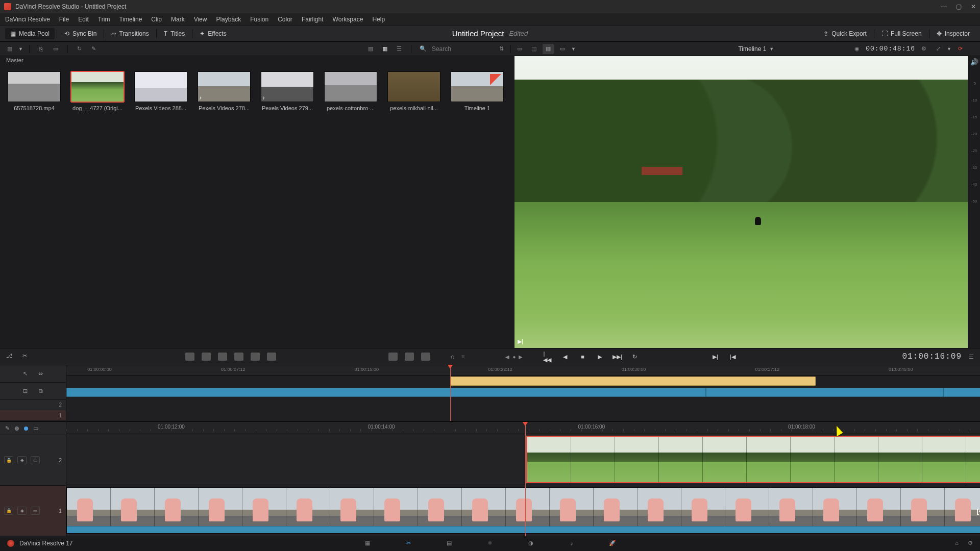 Image resolution: width=980 pixels, height=551 pixels. Describe the element at coordinates (449, 543) in the screenshot. I see `edit-page-icon: ▤` at that location.